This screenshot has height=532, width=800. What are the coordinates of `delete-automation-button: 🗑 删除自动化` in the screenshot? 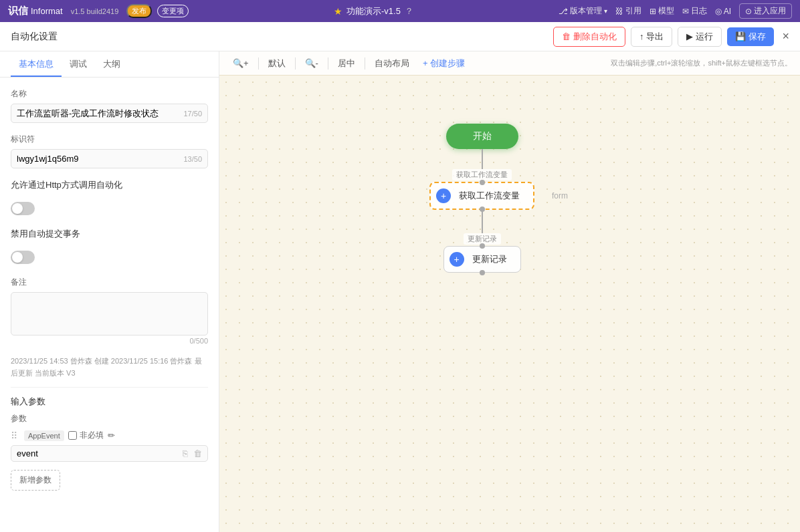 It's located at (589, 37).